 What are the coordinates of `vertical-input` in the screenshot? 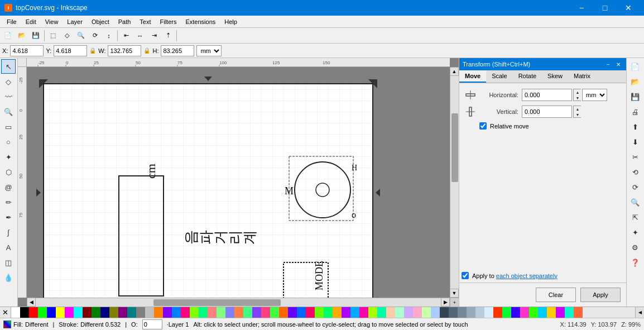 It's located at (547, 112).